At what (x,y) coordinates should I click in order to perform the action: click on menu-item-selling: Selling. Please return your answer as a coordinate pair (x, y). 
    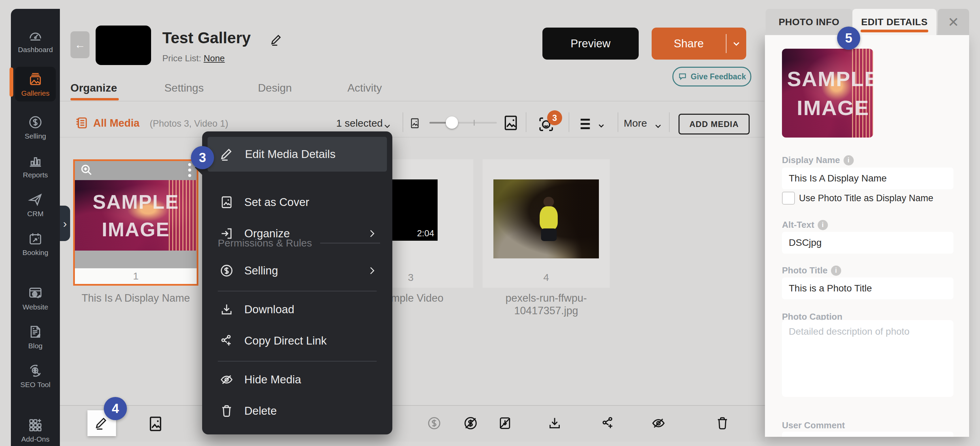
    Looking at the image, I should click on (298, 271).